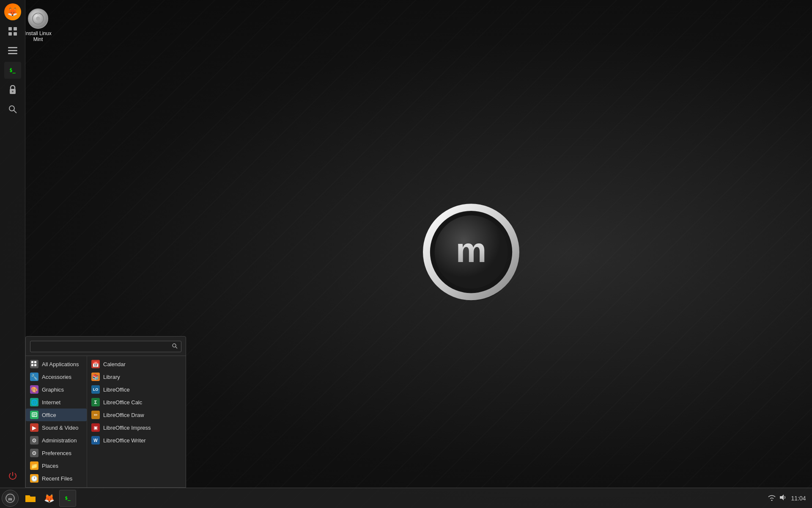 The image size is (812, 508). Describe the element at coordinates (13, 12) in the screenshot. I see `sidebar-firefox-icon: 🦊` at that location.